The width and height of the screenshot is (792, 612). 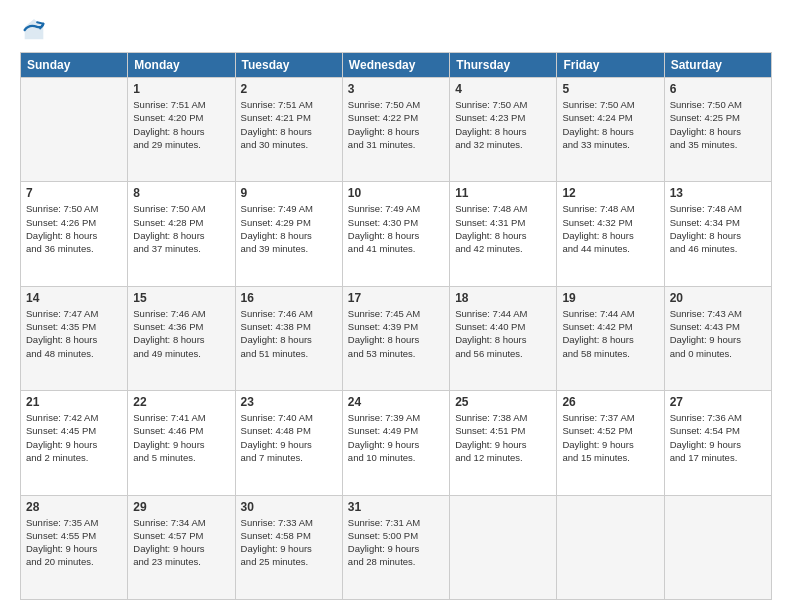 What do you see at coordinates (718, 298) in the screenshot?
I see `day-number: 20` at bounding box center [718, 298].